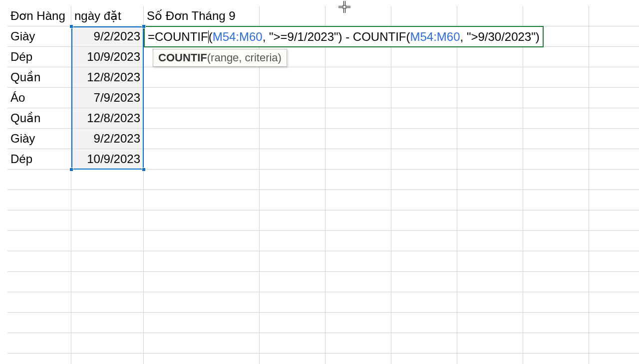 The height and width of the screenshot is (364, 639). Describe the element at coordinates (39, 98) in the screenshot. I see `cell-product: Áo` at that location.